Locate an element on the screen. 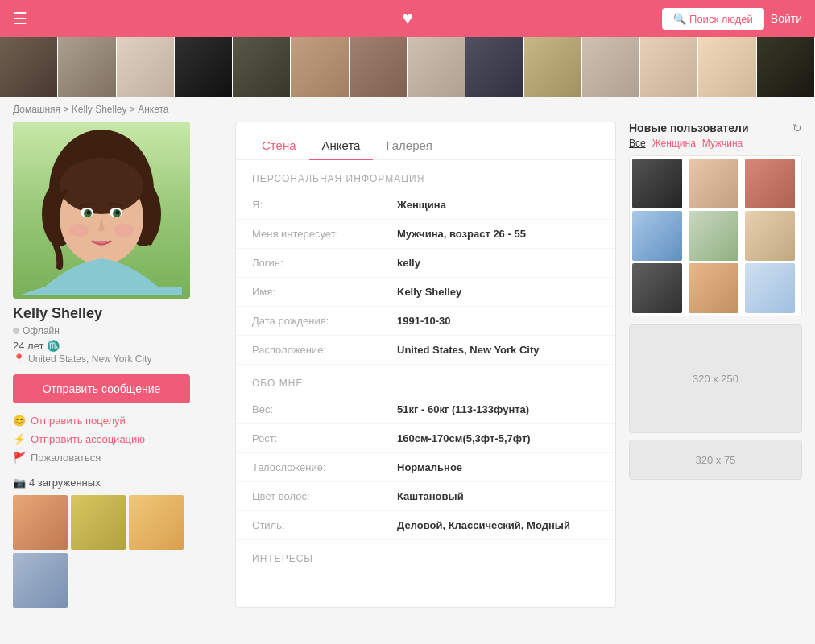 This screenshot has height=644, width=815. breadcrumb: Домашняя > Kelly Shelley > Анкета is located at coordinates (408, 109).